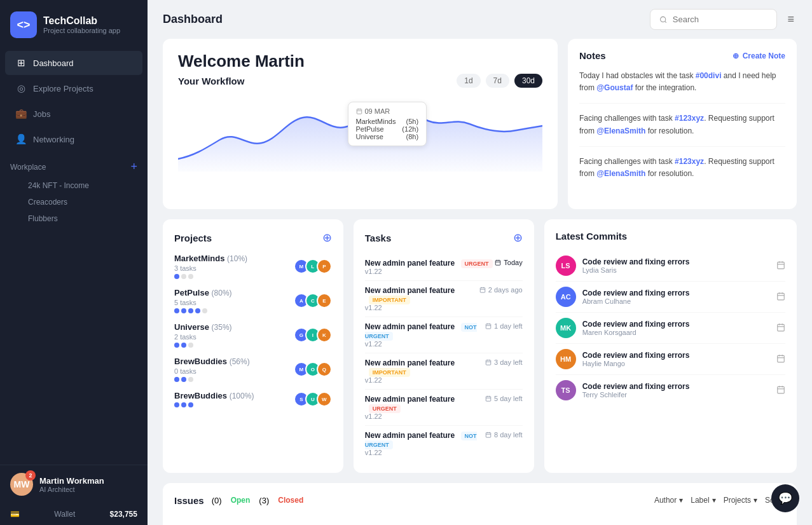 The height and width of the screenshot is (525, 812). Describe the element at coordinates (74, 88) in the screenshot. I see `nav-item-explore: ◎ Explore Projects` at that location.